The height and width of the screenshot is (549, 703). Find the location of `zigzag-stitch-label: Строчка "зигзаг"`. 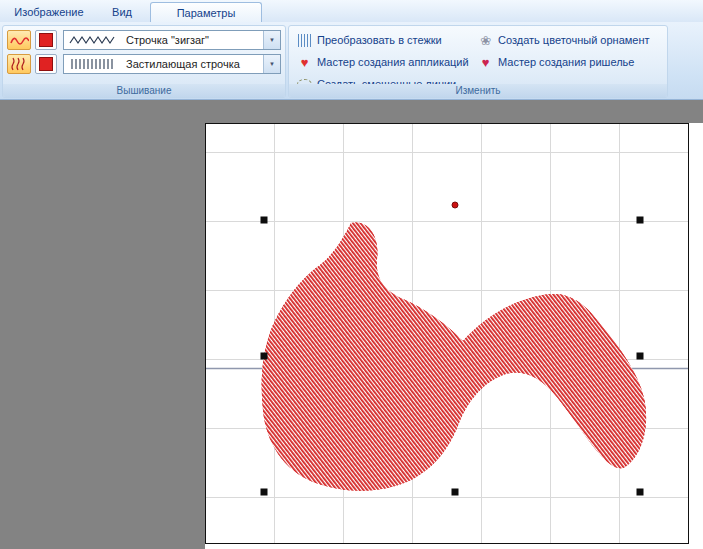

zigzag-stitch-label: Строчка "зигзаг" is located at coordinates (194, 40).